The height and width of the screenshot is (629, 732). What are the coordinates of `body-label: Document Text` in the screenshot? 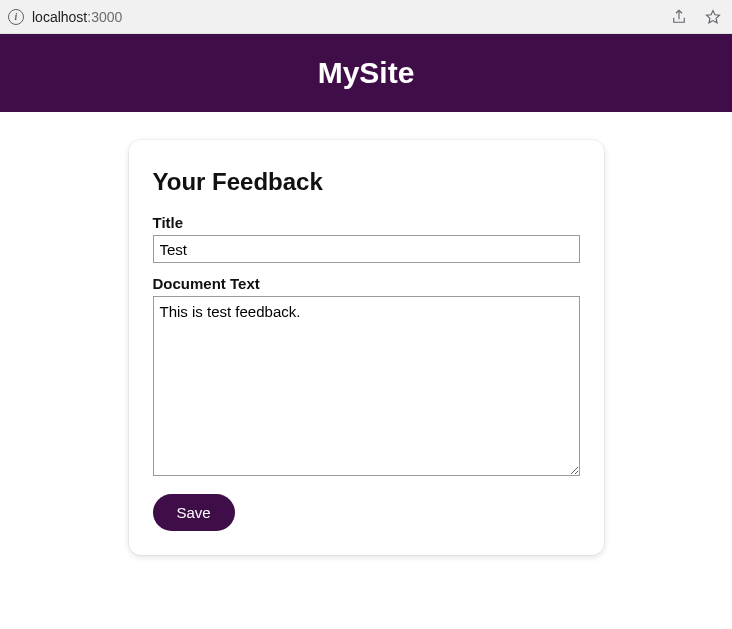 It's located at (366, 284).